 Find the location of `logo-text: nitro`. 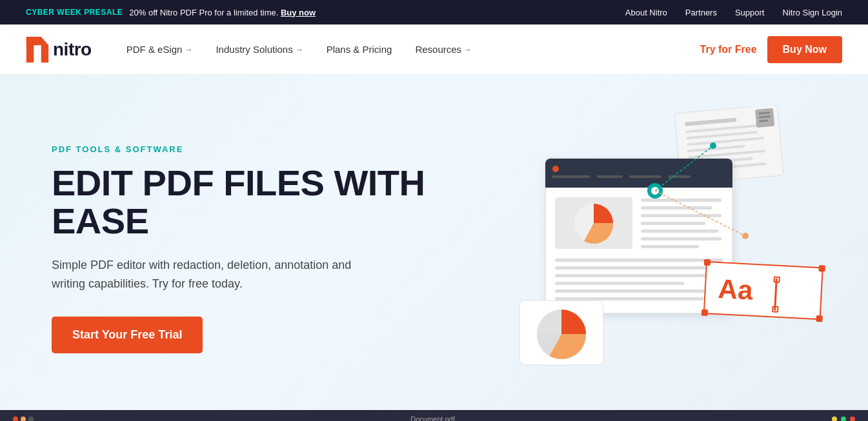

logo-text: nitro is located at coordinates (72, 50).